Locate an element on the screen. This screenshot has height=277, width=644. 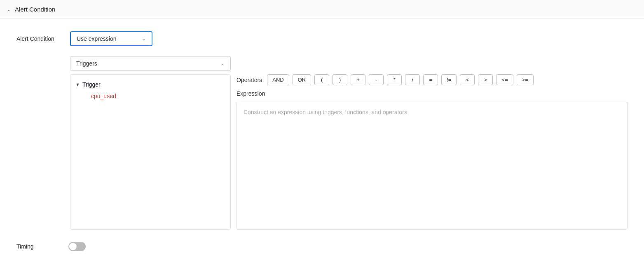
operator-minus-button: - is located at coordinates (376, 80).